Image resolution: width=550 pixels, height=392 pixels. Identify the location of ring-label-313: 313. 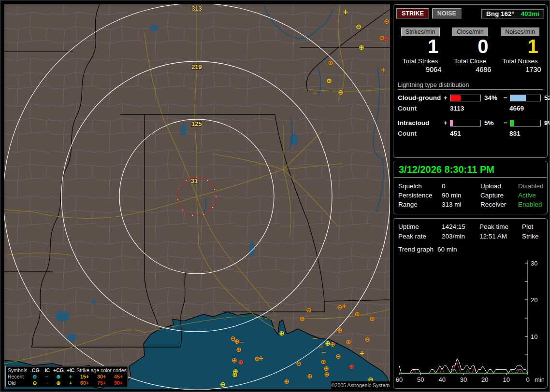
(197, 9).